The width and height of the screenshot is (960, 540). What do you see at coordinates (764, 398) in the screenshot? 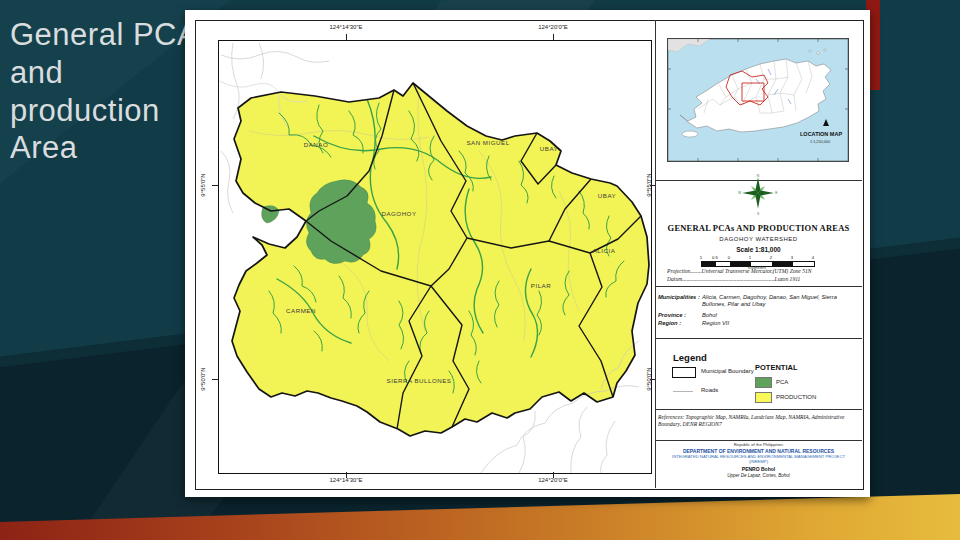
I see `production-swatch` at bounding box center [764, 398].